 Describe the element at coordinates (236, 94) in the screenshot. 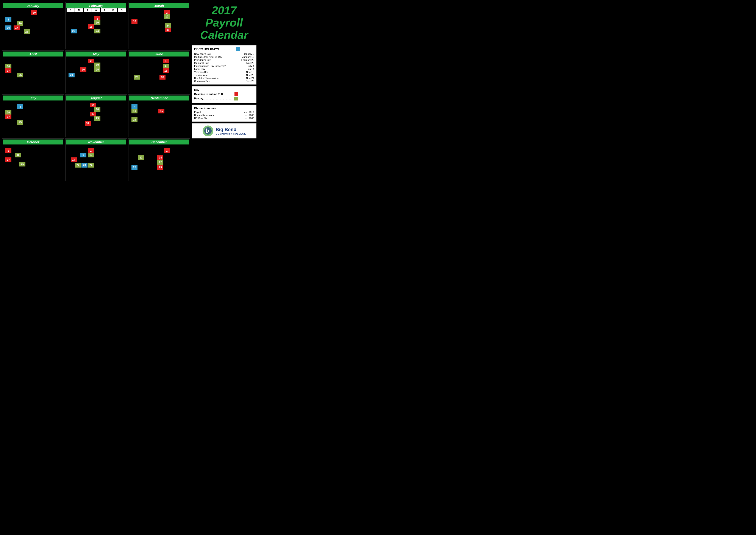

I see `key-tlr-color` at that location.